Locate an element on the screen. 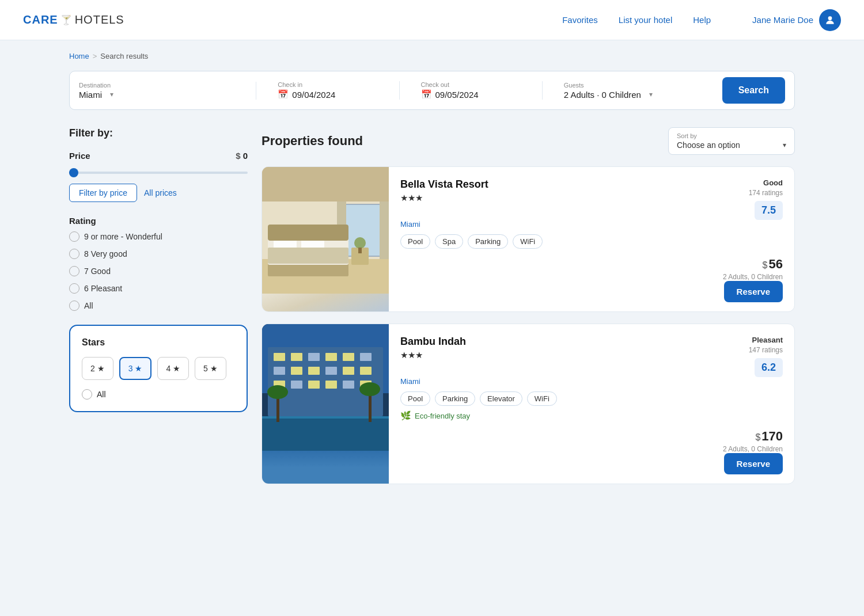 The height and width of the screenshot is (616, 864). destination-label: Destination is located at coordinates (162, 85).